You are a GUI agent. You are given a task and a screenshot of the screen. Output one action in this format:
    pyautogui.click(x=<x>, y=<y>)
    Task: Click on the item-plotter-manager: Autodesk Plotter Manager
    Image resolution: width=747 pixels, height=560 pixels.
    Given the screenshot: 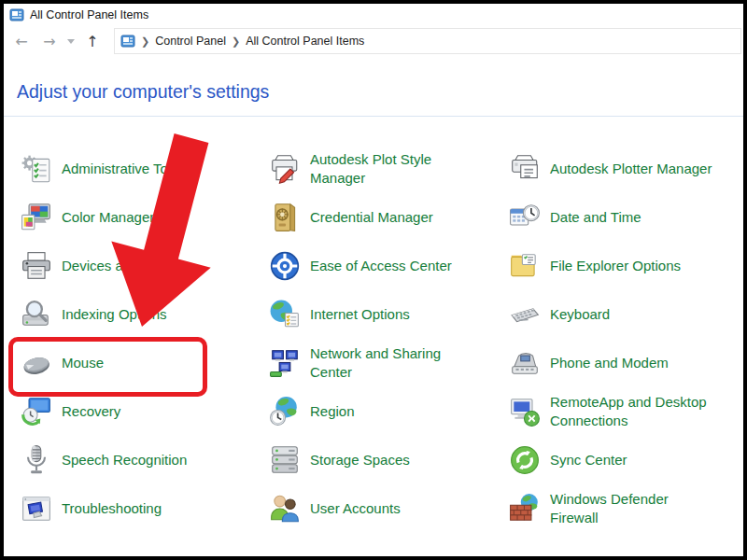 What is the action you would take?
    pyautogui.click(x=626, y=169)
    